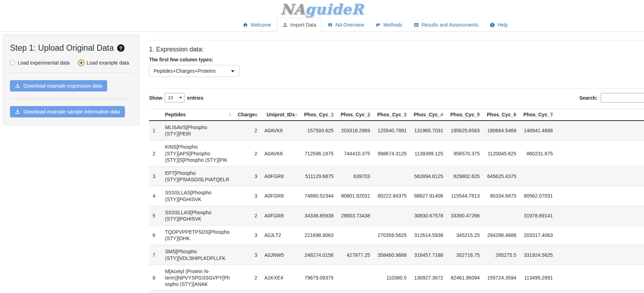 The width and height of the screenshot is (644, 293). What do you see at coordinates (334, 9) in the screenshot?
I see `logo-part-guider: guideR` at bounding box center [334, 9].